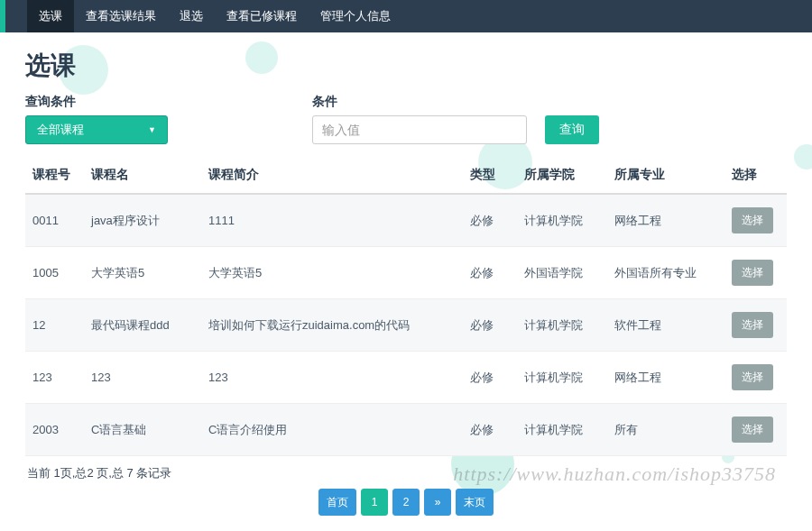 This screenshot has width=812, height=531. I want to click on th-action: 选择, so click(756, 175).